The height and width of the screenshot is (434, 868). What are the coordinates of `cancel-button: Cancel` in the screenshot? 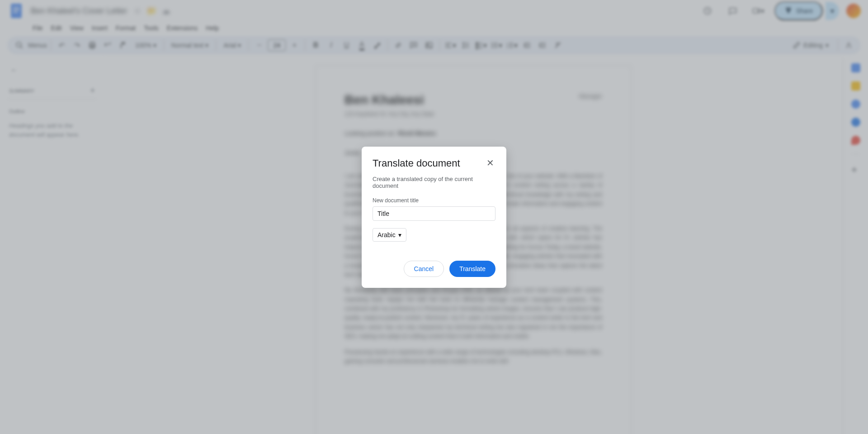 It's located at (424, 269).